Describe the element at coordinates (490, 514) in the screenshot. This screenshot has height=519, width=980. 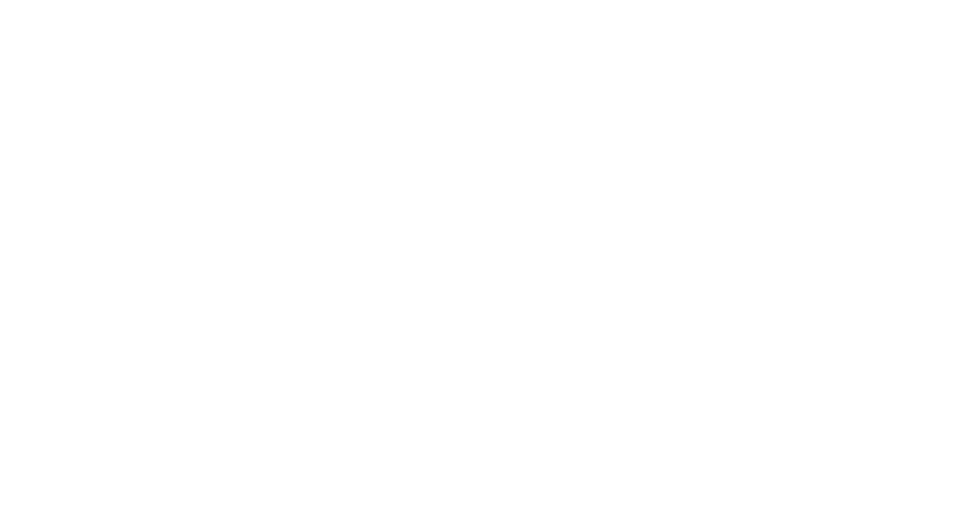
I see `window-bottom-edge` at that location.